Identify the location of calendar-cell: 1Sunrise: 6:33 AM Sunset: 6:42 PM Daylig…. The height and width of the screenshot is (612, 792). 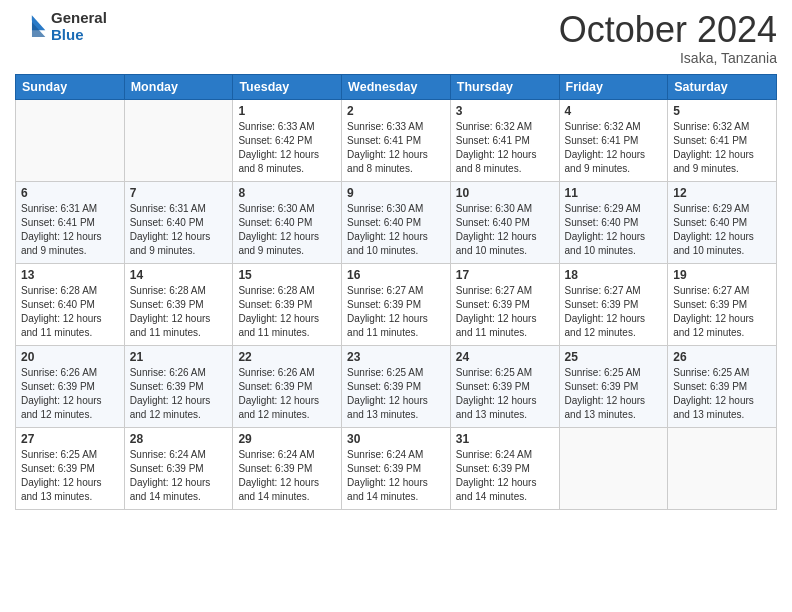
(288, 140).